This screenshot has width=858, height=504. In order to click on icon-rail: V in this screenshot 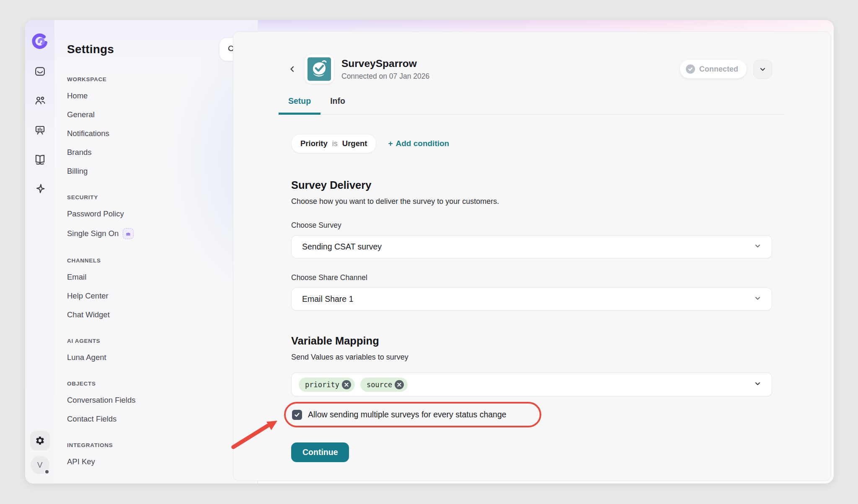, I will do `click(40, 252)`.